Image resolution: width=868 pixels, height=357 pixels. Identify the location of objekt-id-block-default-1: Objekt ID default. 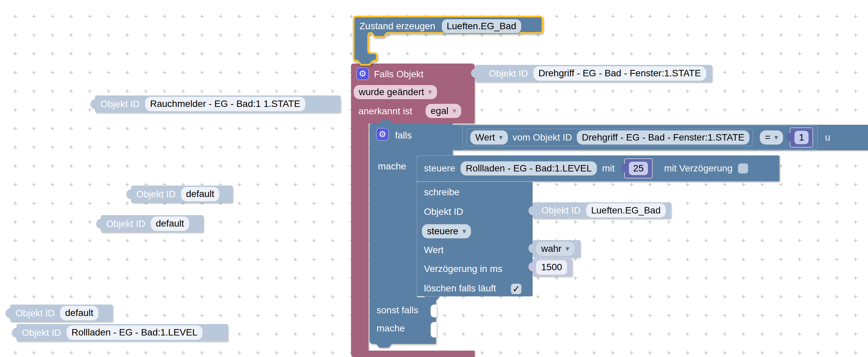
(182, 194).